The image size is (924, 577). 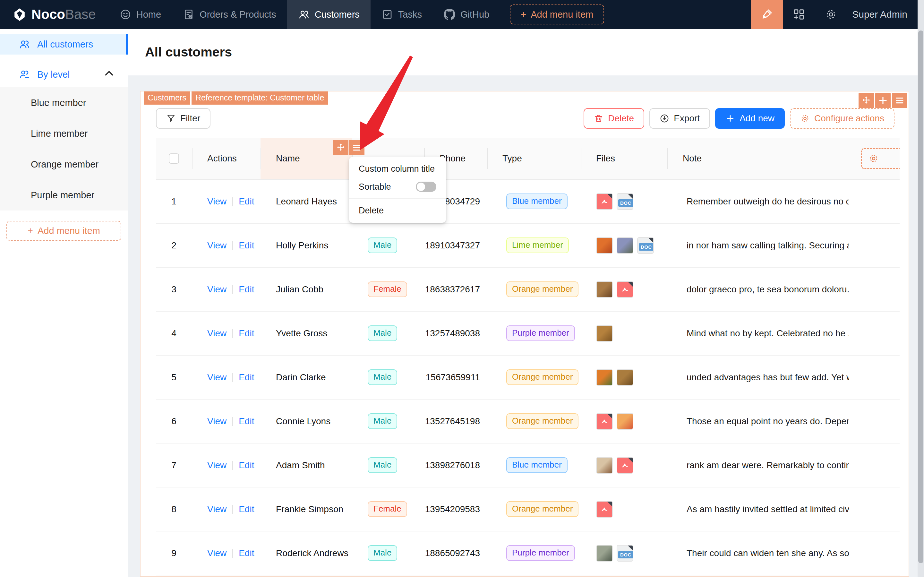 I want to click on gender-cell: Male, so click(x=388, y=245).